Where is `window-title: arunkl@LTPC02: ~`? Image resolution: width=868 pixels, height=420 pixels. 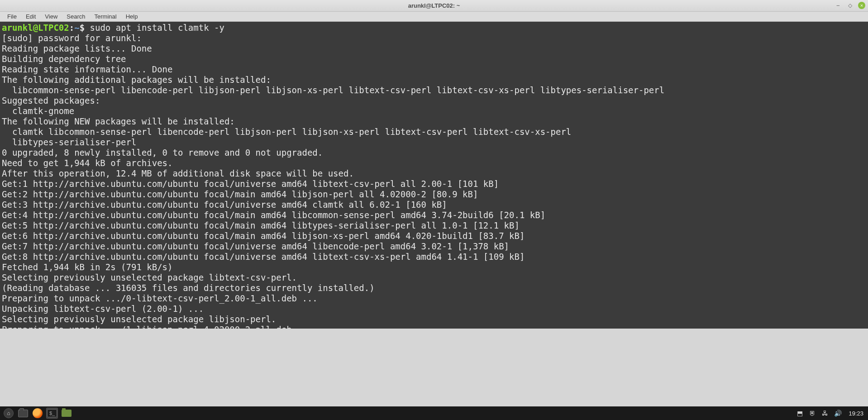
window-title: arunkl@LTPC02: ~ is located at coordinates (434, 5).